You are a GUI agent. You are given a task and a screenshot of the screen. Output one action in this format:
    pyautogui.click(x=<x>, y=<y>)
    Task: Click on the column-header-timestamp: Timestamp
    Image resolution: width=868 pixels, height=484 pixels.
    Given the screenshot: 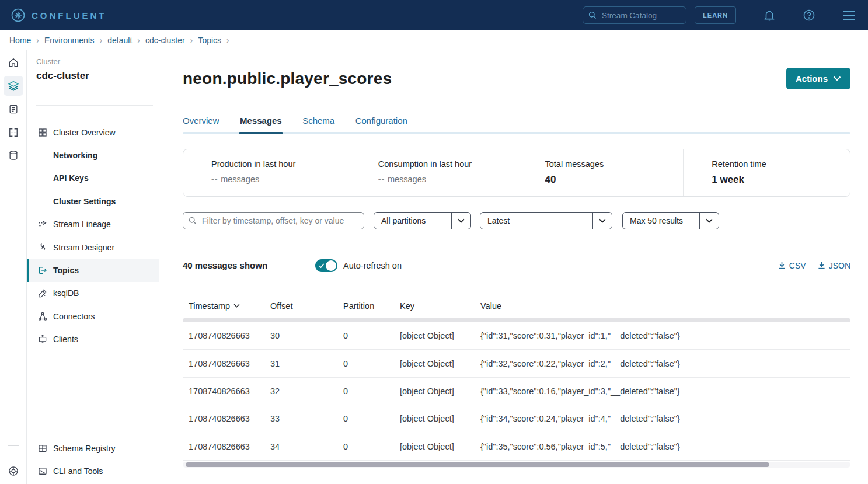 What is the action you would take?
    pyautogui.click(x=229, y=306)
    